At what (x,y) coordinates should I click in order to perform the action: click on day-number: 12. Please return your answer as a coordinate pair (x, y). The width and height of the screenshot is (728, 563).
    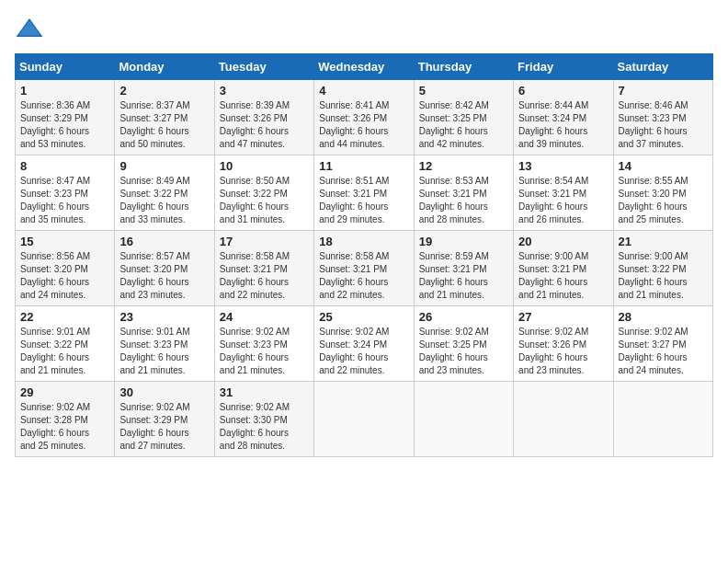
    Looking at the image, I should click on (463, 166).